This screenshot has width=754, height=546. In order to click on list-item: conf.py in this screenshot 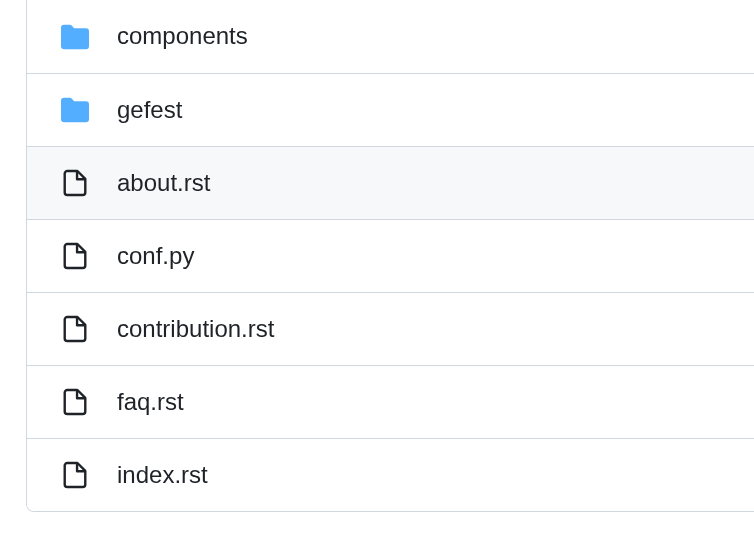, I will do `click(390, 256)`.